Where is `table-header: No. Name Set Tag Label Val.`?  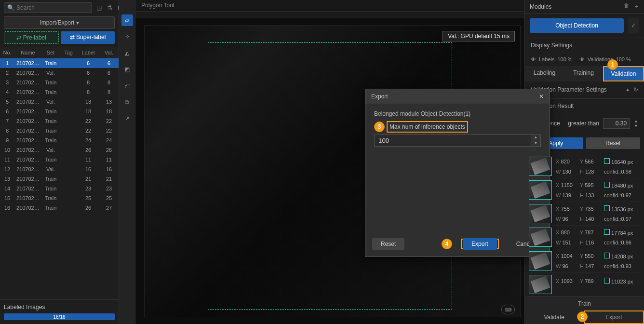
table-header: No. Name Set Tag Label Val. is located at coordinates (59, 53).